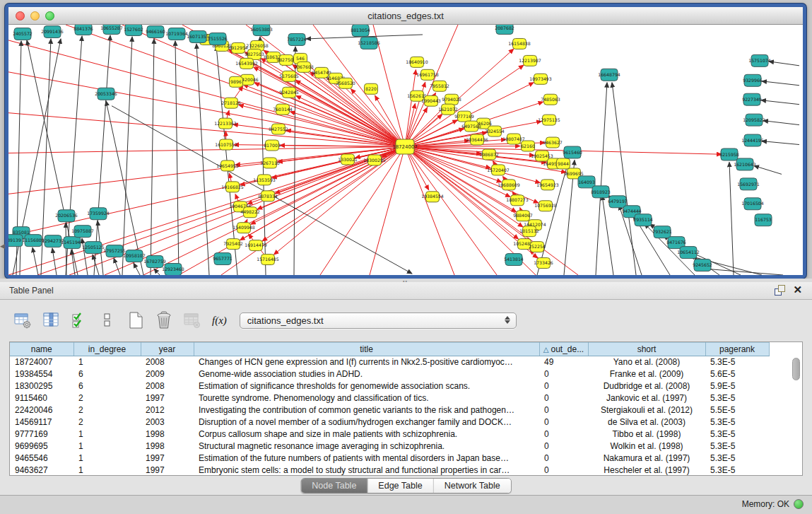 The width and height of the screenshot is (812, 514). I want to click on graph-node: 11451944, so click(72, 243).